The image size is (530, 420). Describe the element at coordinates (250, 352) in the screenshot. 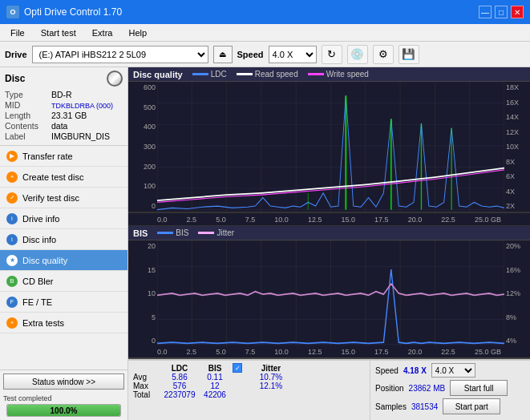

I see `bx-75: 7.5` at that location.